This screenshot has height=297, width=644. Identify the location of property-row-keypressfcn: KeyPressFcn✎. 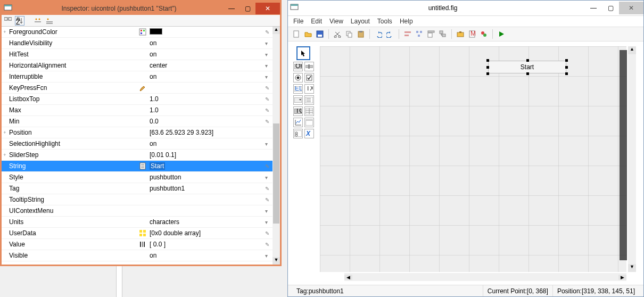
(137, 88).